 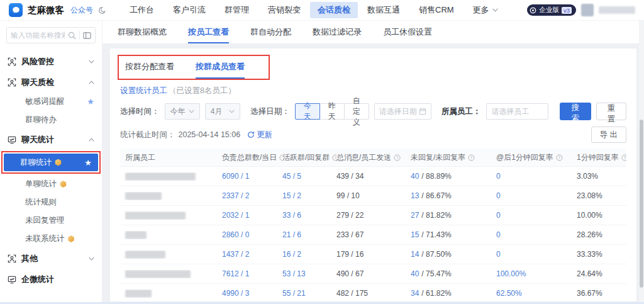 I want to click on search-button: 搜 索, so click(x=575, y=111).